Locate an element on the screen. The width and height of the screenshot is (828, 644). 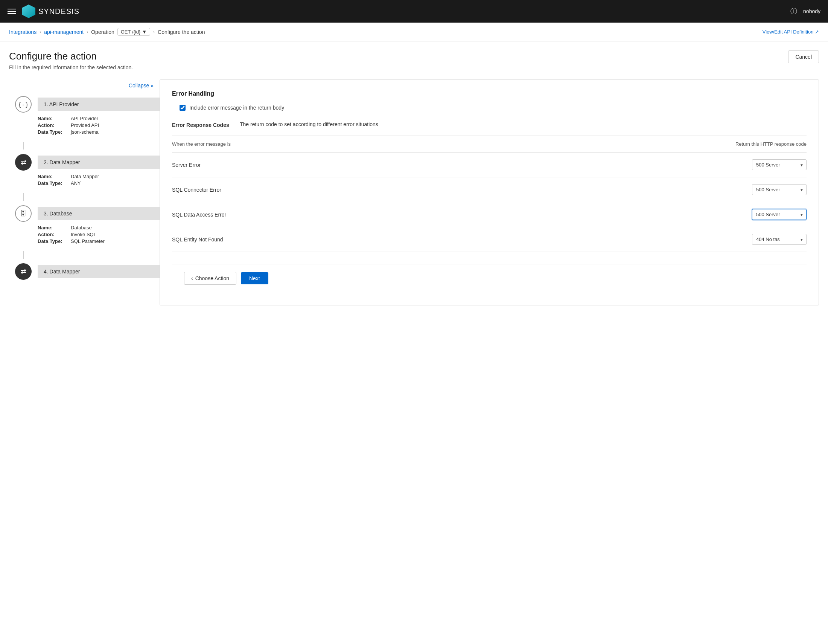
sql-connector-select: 500 Server 404 Not Found 400 Bad Request is located at coordinates (779, 190).